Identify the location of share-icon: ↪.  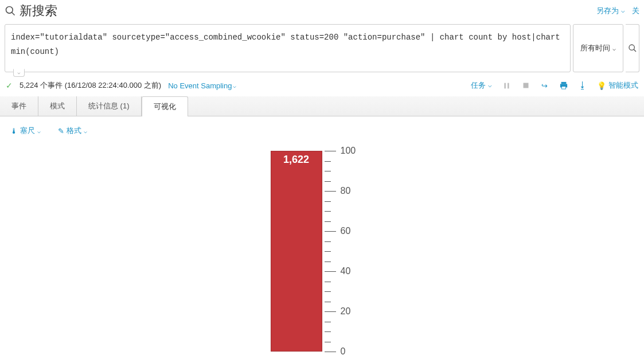
(545, 86).